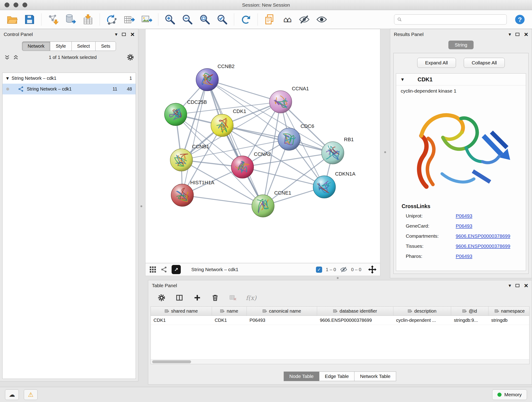  I want to click on maximize-window-button, so click(25, 5).